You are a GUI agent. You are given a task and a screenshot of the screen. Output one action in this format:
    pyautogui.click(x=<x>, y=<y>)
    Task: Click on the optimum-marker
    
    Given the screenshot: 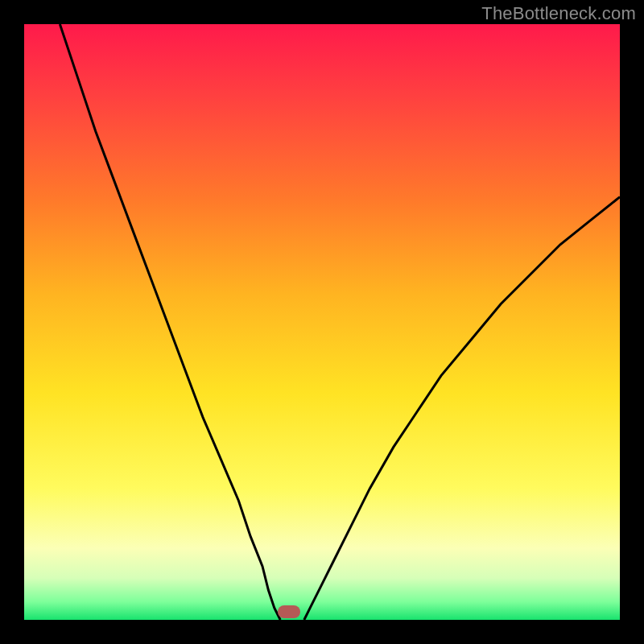 What is the action you would take?
    pyautogui.click(x=289, y=612)
    